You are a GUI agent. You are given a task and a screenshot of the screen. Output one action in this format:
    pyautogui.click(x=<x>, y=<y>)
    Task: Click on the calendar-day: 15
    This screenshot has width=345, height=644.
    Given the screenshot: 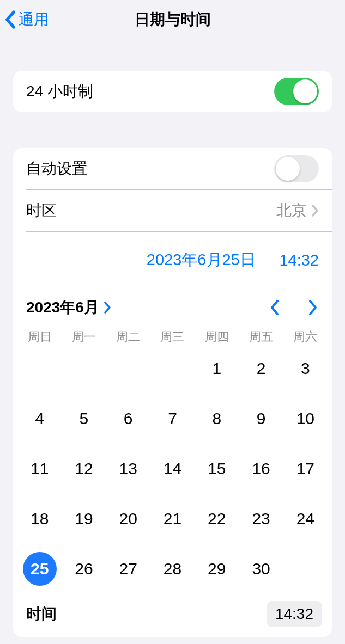 What is the action you would take?
    pyautogui.click(x=217, y=469)
    